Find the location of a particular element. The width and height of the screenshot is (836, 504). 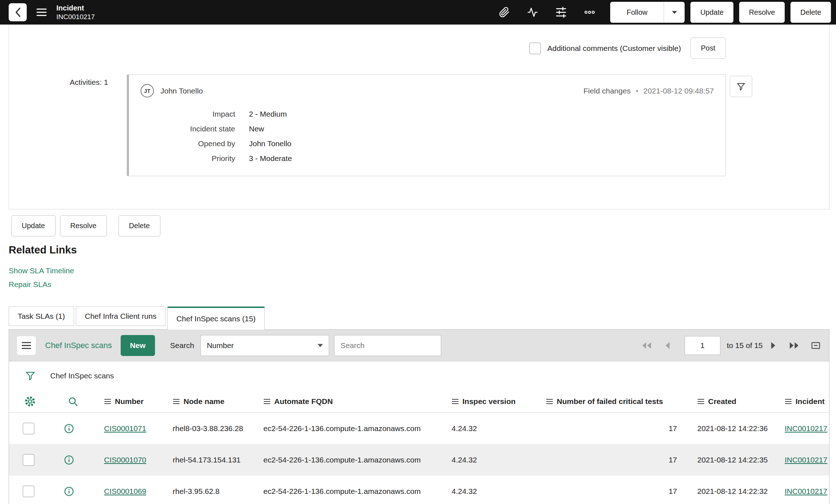

back-chevron-icon is located at coordinates (18, 12).